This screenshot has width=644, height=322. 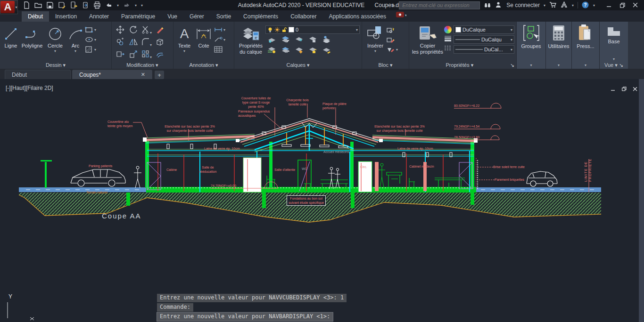 I want to click on file-tab-coupes: Coupes* ✕, so click(x=112, y=74).